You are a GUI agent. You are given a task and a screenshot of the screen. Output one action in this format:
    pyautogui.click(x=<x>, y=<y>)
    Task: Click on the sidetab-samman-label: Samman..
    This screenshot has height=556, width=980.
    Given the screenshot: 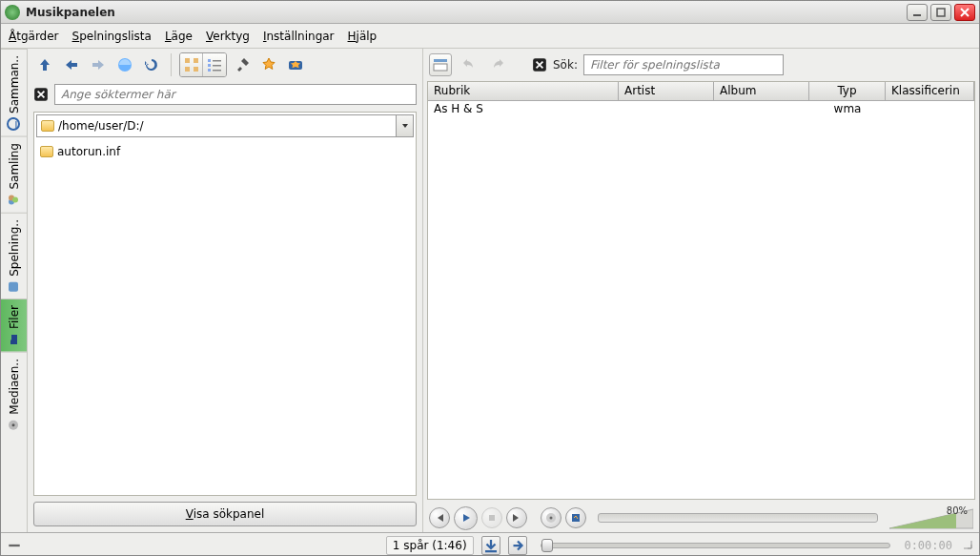 What is the action you would take?
    pyautogui.click(x=14, y=84)
    